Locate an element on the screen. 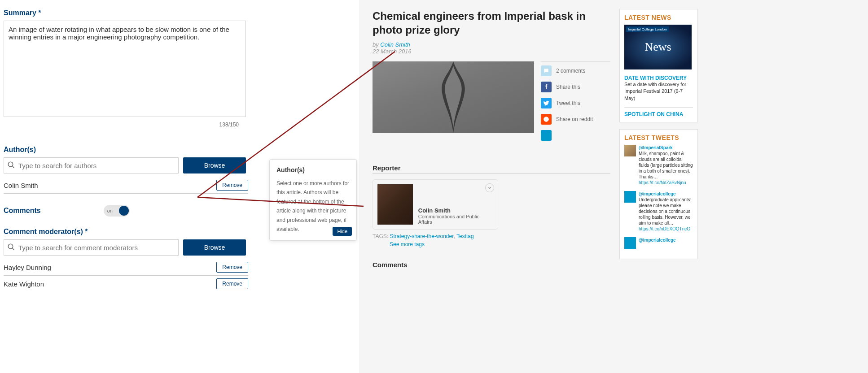 This screenshot has height=373, width=868. comments-section-heading: Comments is located at coordinates (491, 265).